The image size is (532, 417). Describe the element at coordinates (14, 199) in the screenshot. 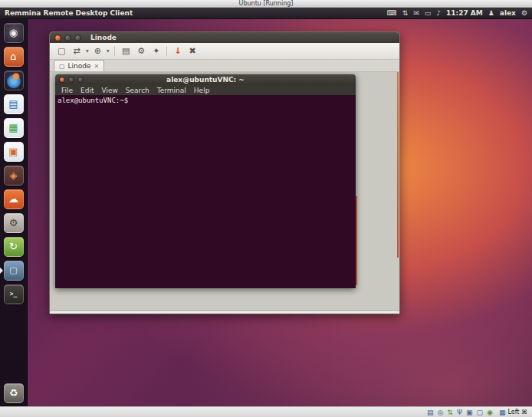

I see `ubuntu-one-icon: ☁` at that location.